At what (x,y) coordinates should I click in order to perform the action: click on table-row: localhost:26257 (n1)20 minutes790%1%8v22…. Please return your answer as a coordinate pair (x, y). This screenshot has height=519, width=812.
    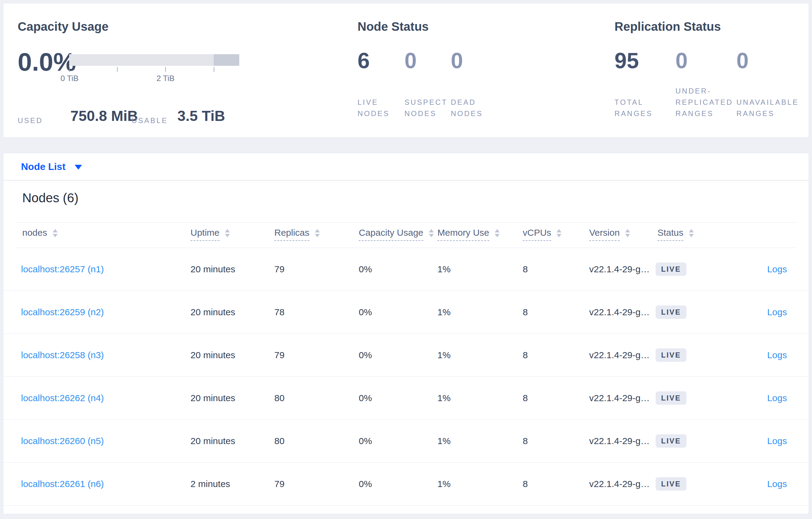
    Looking at the image, I should click on (406, 270).